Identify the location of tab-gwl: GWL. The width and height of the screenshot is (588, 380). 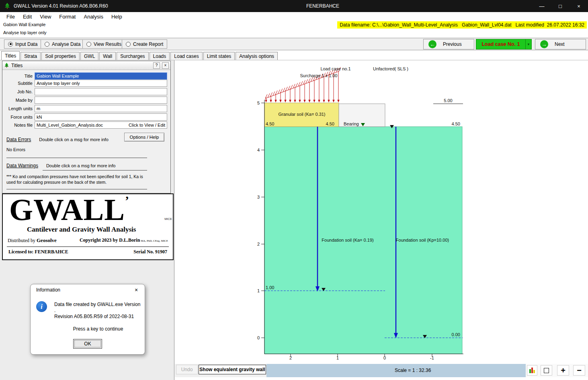
(89, 56).